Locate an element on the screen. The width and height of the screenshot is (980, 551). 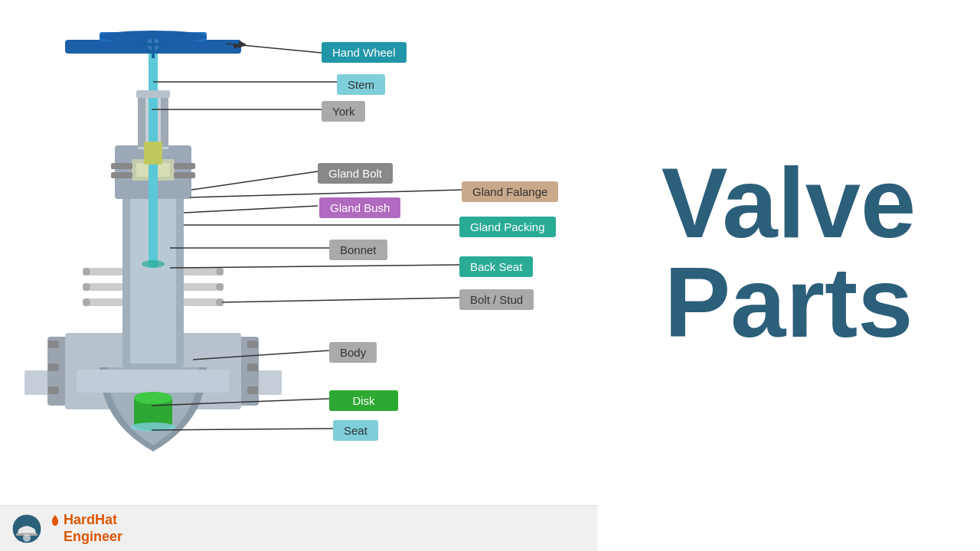
gland-flange-label: Gland Falange is located at coordinates (510, 191).